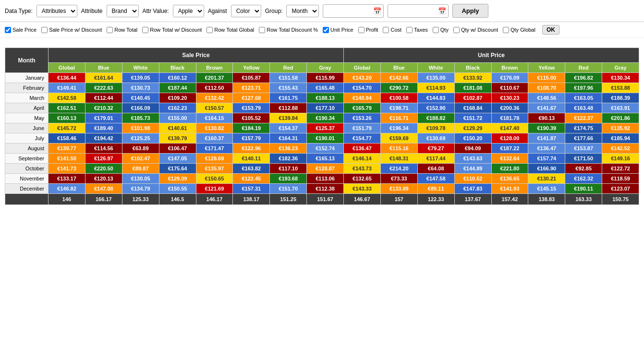 This screenshot has height=347, width=644. What do you see at coordinates (218, 11) in the screenshot?
I see `against-label: Against` at bounding box center [218, 11].